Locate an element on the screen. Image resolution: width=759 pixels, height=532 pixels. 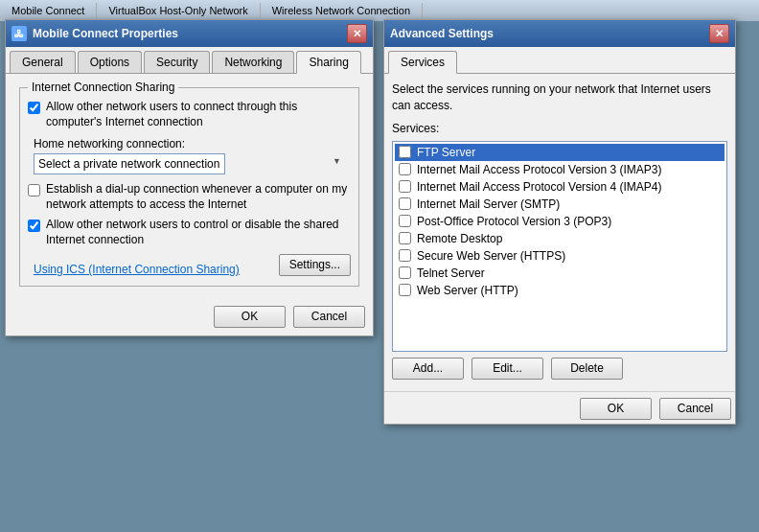
service-item-pop3: Post-Office Protocol Version 3 (POP3) is located at coordinates (560, 221).